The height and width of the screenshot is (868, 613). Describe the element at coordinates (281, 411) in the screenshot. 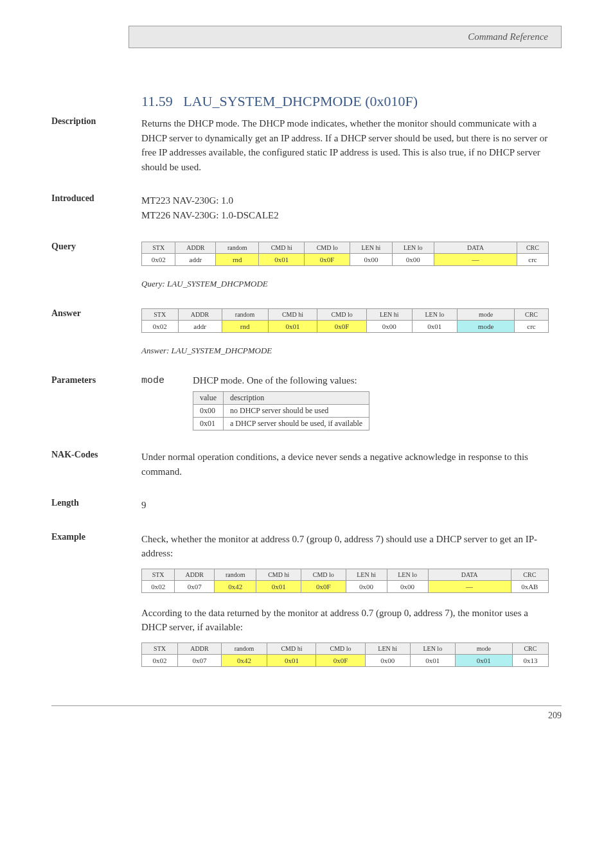

I see `table-row: 0x00 no DHCP server should be used` at that location.